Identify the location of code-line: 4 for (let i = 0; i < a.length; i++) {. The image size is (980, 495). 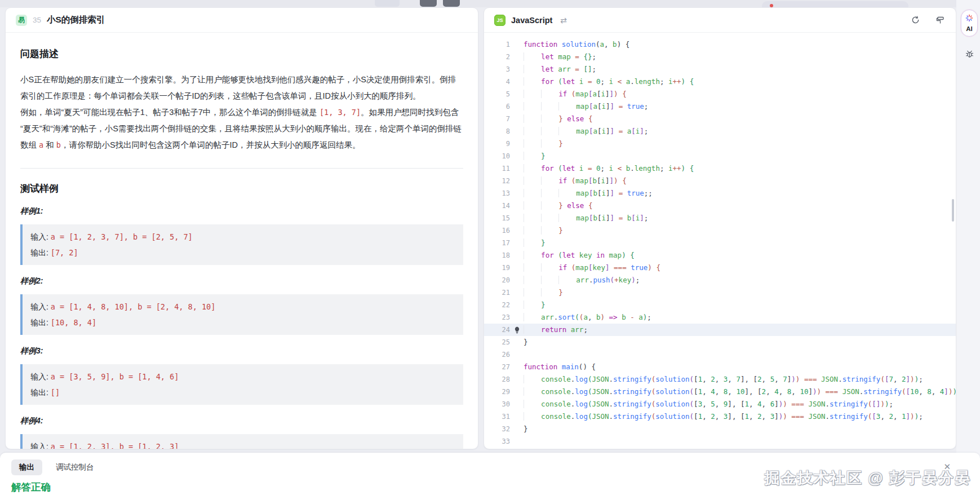
(720, 82).